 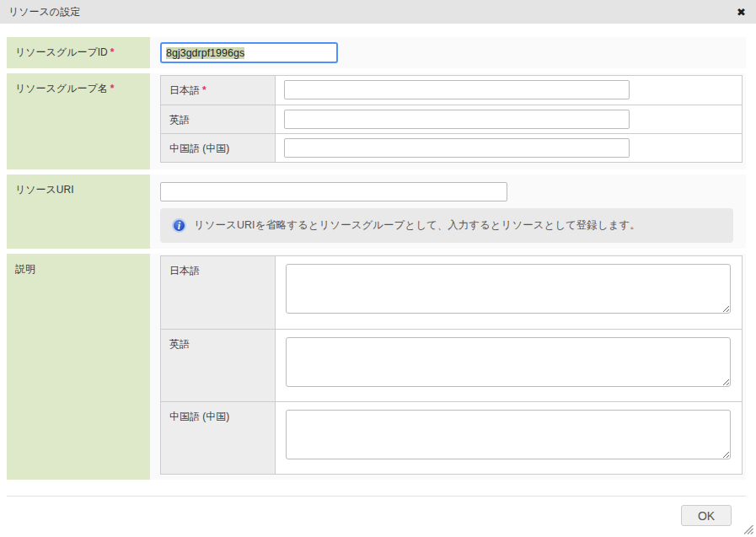 What do you see at coordinates (218, 120) in the screenshot?
I see `name-english-label-cell: 英語` at bounding box center [218, 120].